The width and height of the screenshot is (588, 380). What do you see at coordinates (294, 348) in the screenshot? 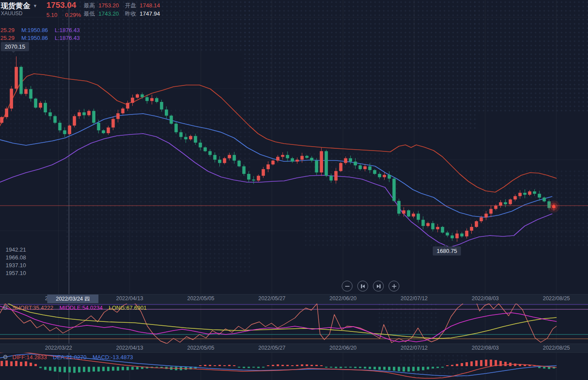
I see `date-axis-bottom: 2022/03/222022/04/132022/05/052022/05/27…` at bounding box center [294, 348].